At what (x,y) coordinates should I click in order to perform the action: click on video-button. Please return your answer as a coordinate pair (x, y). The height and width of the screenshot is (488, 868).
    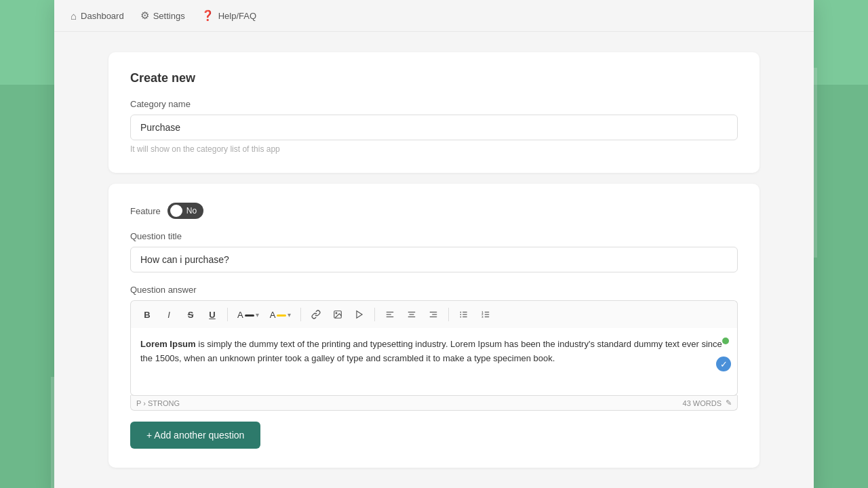
    Looking at the image, I should click on (359, 314).